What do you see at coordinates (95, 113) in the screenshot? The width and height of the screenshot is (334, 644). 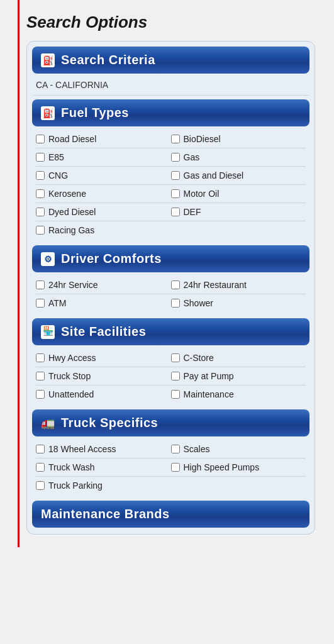 I see `fuel-types-label: Fuel Types` at bounding box center [95, 113].